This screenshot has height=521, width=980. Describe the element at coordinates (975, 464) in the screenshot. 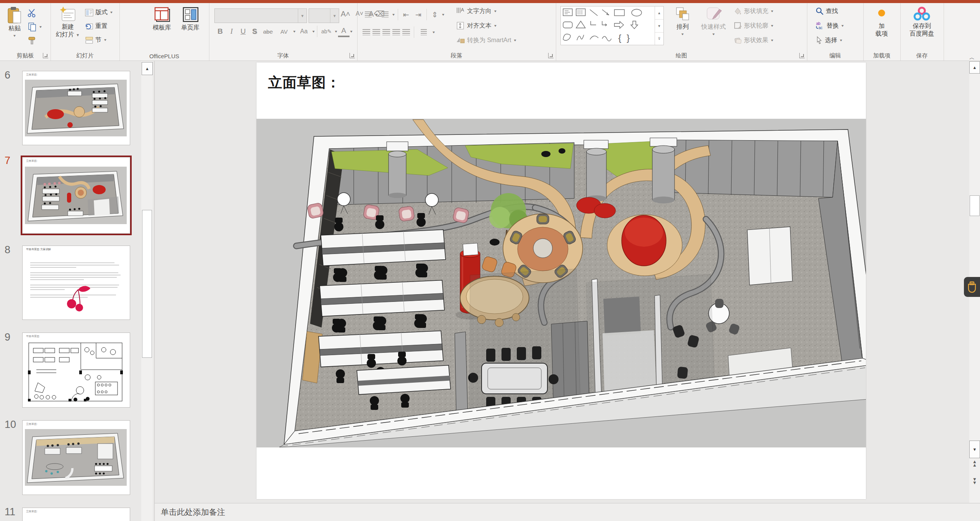

I see `previous-slide-button: ▲▲` at that location.